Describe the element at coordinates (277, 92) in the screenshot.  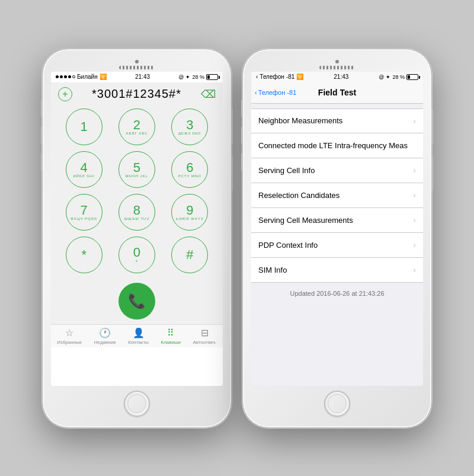
I see `back-label: Телефон -81` at that location.